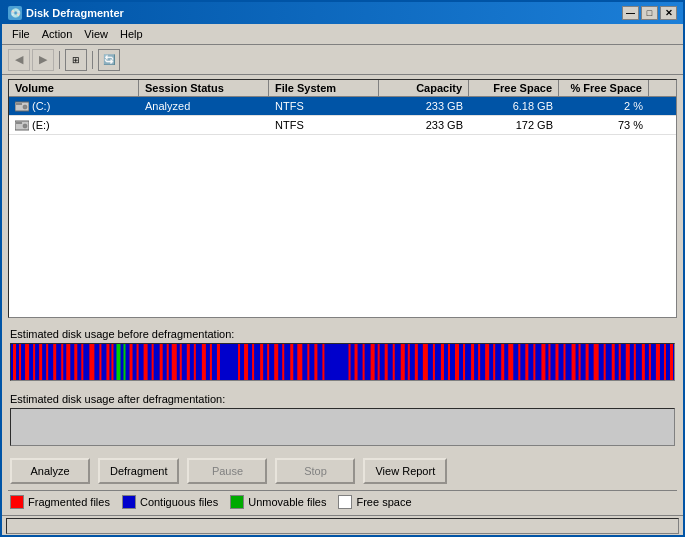 This screenshot has width=685, height=537. What do you see at coordinates (132, 34) in the screenshot?
I see `menu-help: Help` at bounding box center [132, 34].